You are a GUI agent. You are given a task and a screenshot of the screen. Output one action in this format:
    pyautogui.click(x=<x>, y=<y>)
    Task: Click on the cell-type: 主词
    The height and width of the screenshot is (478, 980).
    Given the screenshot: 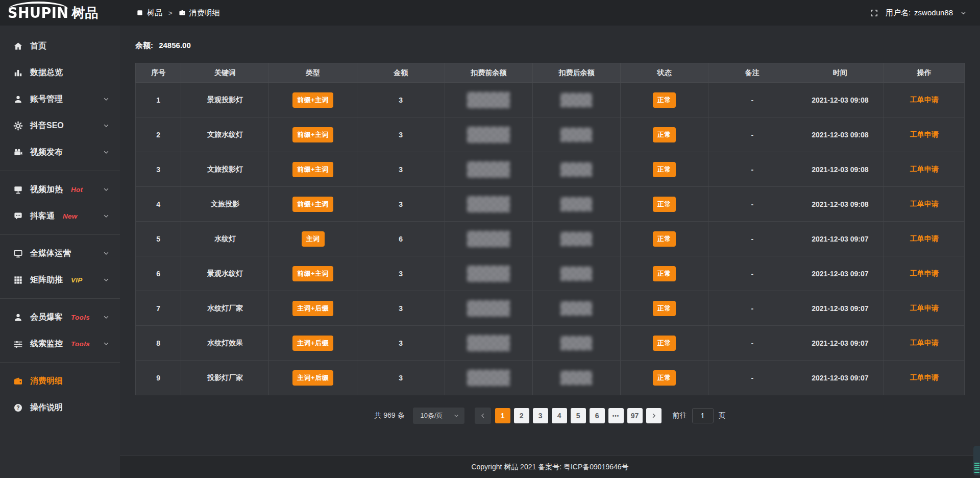 What is the action you would take?
    pyautogui.click(x=313, y=239)
    